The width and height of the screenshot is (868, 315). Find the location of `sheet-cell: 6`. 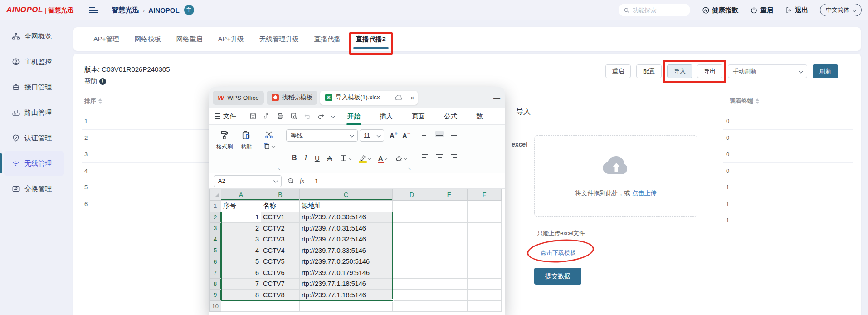

sheet-cell: 6 is located at coordinates (241, 273).